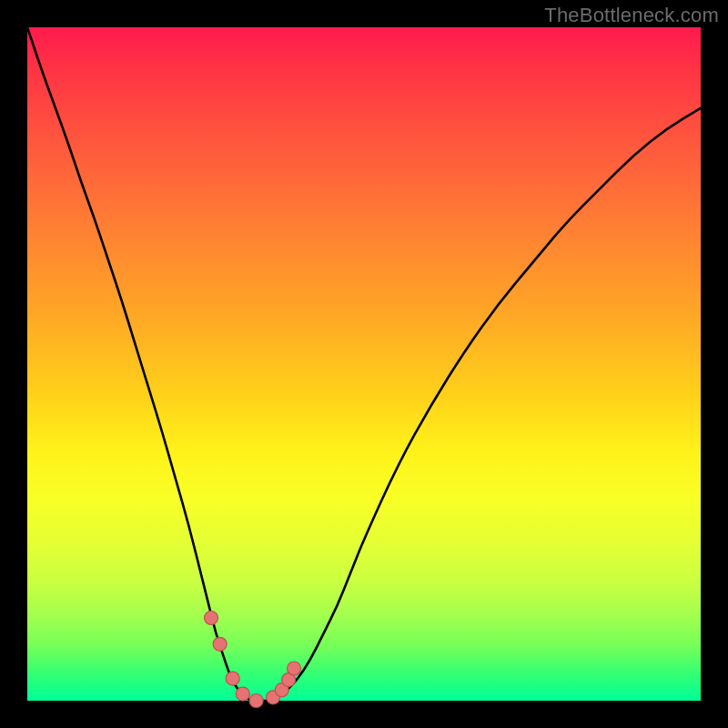  I want to click on marker-group, so click(253, 659).